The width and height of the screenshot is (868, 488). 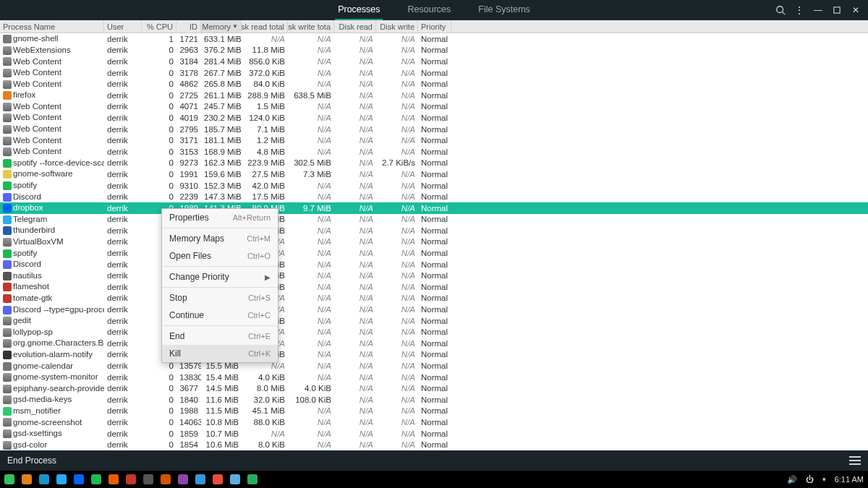 I want to click on context-menu: PropertiesAlt+ReturnMemory MapsCtrl+MOpe…, so click(x=220, y=286).